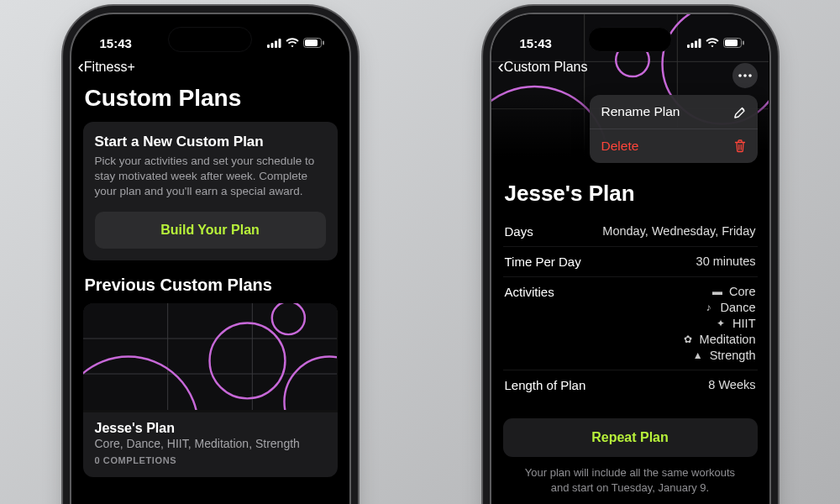  What do you see at coordinates (630, 193) in the screenshot?
I see `plan-title: Jesse's Plan` at bounding box center [630, 193].